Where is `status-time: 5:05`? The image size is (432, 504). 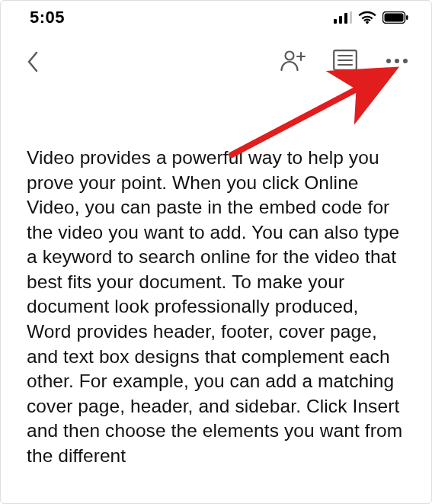
status-time: 5:05 is located at coordinates (47, 18).